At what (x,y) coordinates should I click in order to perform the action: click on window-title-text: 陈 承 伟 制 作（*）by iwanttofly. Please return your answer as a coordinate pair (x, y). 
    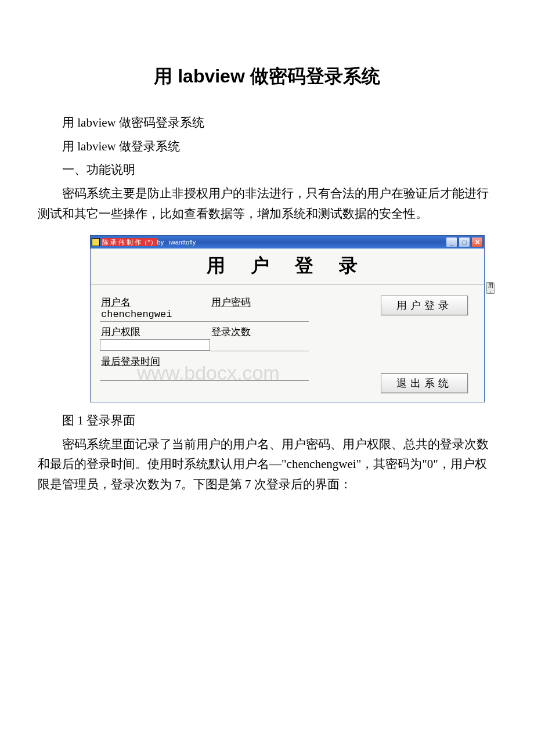
    Looking at the image, I should click on (274, 243).